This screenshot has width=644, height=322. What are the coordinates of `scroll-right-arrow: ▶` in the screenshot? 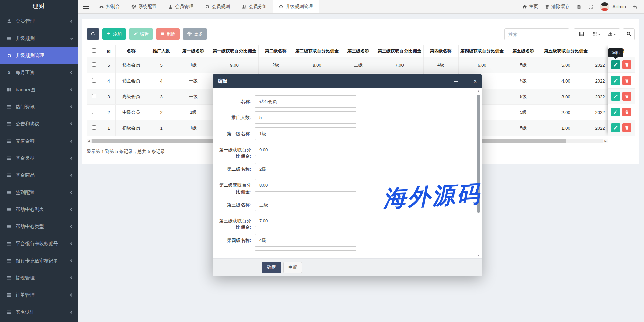 It's located at (606, 141).